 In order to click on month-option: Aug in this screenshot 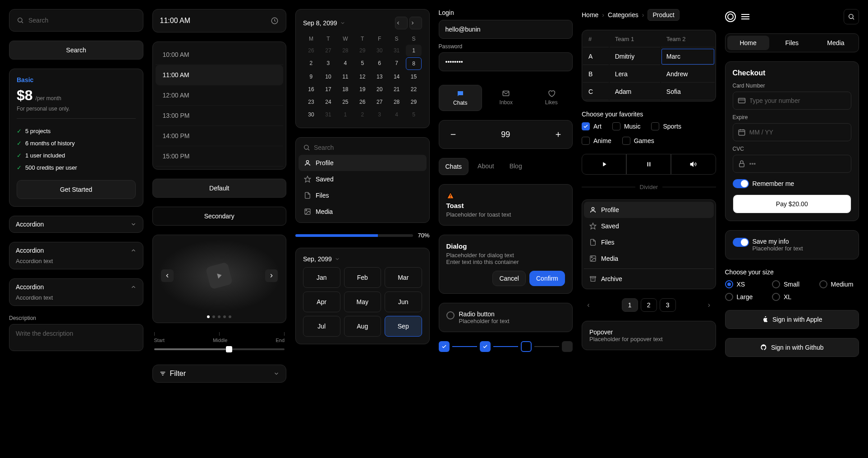, I will do `click(363, 326)`.